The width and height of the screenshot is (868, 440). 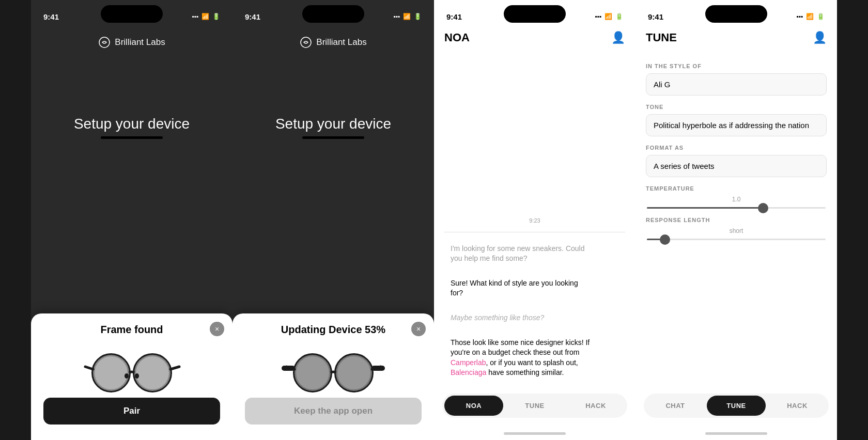 I want to click on status-icons-3: ▪▪▪ 📶 🔋, so click(x=609, y=17).